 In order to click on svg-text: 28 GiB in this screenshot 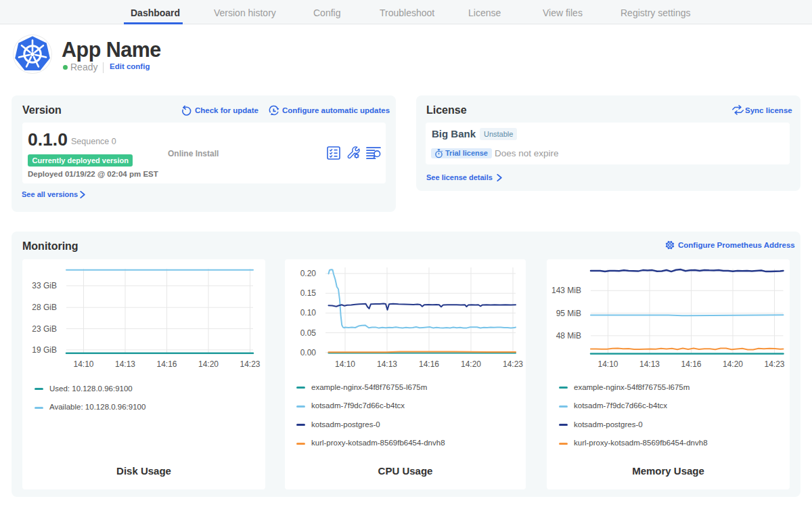, I will do `click(45, 307)`.